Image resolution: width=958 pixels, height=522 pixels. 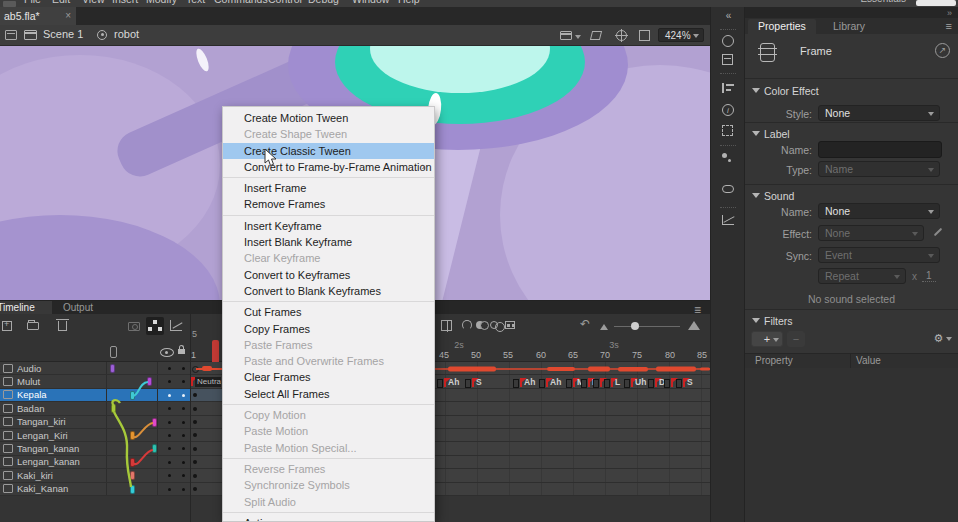 What do you see at coordinates (61, 3) in the screenshot?
I see `menu-item: Edit` at bounding box center [61, 3].